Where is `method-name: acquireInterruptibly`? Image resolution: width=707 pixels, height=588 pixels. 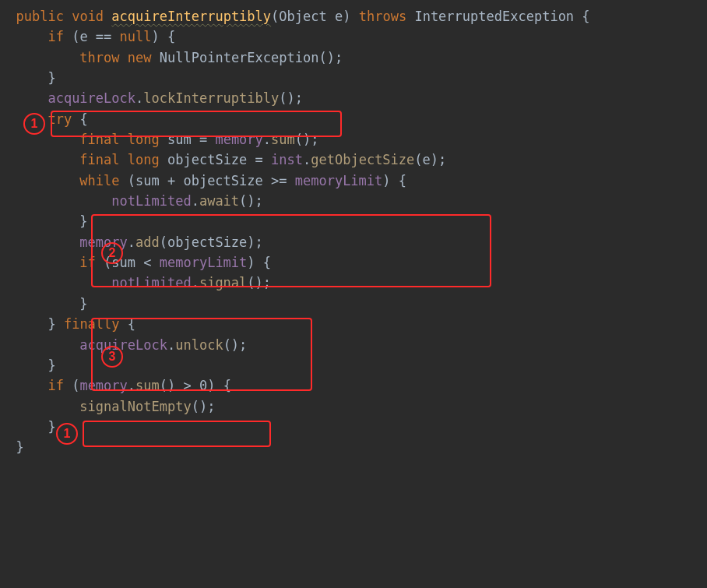 method-name: acquireInterruptibly is located at coordinates (192, 16).